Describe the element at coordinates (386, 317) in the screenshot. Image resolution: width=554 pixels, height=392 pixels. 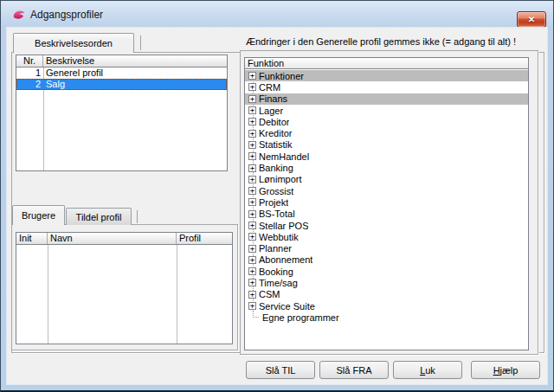
I see `tree-item: Egne programmer` at that location.